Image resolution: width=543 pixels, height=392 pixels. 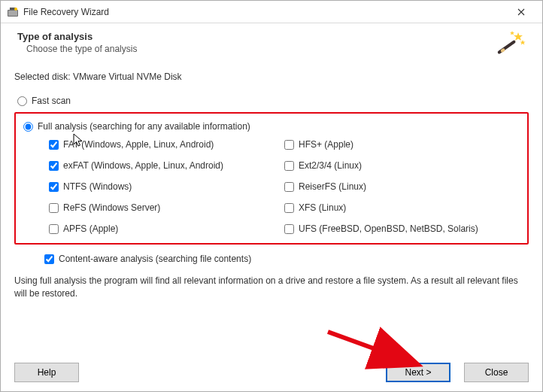 What do you see at coordinates (521, 12) in the screenshot?
I see `close-window-button` at bounding box center [521, 12].